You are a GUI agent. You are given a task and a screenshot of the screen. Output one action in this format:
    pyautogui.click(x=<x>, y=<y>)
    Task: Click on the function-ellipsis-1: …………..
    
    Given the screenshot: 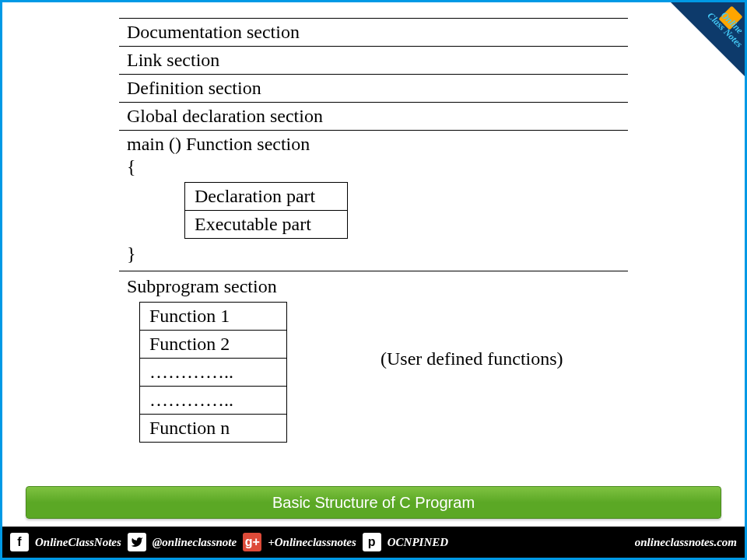 What is the action you would take?
    pyautogui.click(x=213, y=373)
    